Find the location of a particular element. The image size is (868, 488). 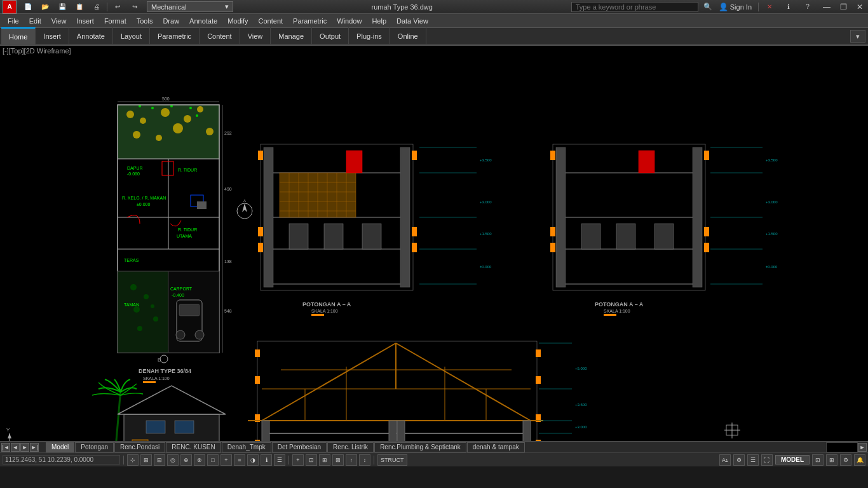

ribbon-extra: ▾ is located at coordinates (859, 36).